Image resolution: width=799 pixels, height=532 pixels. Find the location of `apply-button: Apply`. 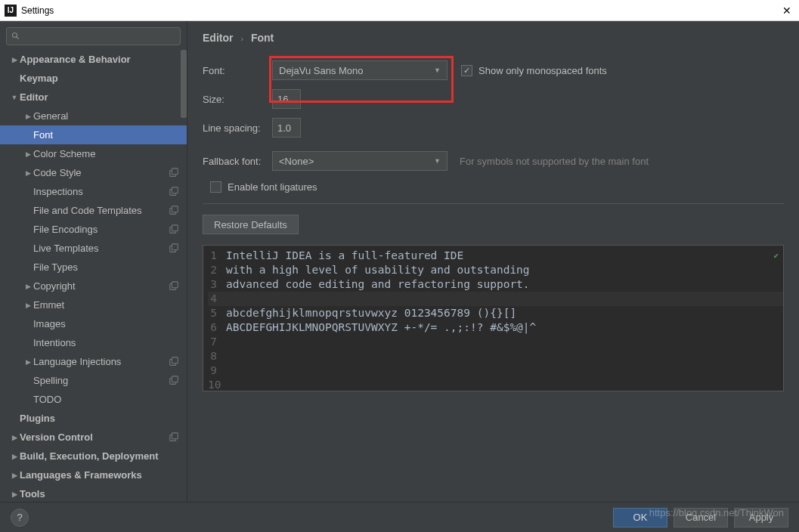

apply-button: Apply is located at coordinates (761, 518).